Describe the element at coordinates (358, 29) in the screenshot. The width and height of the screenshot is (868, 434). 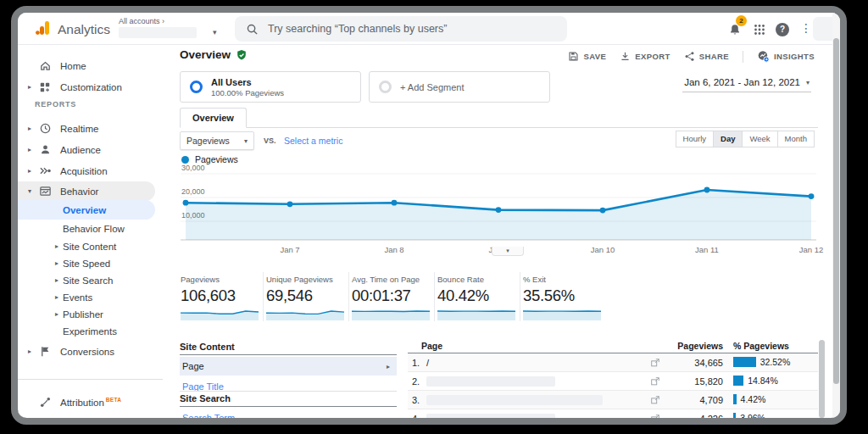
I see `search-placeholder: Try searching “Top channels by users”` at that location.